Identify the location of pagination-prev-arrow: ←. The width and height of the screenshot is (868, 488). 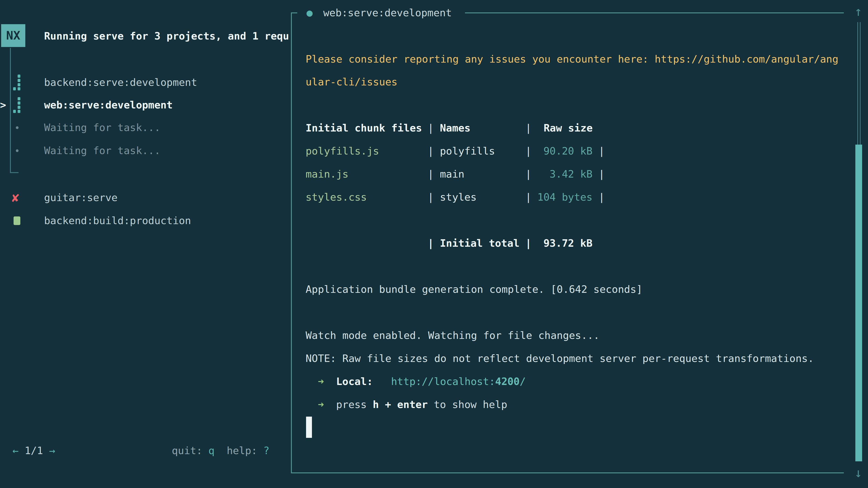
(16, 451).